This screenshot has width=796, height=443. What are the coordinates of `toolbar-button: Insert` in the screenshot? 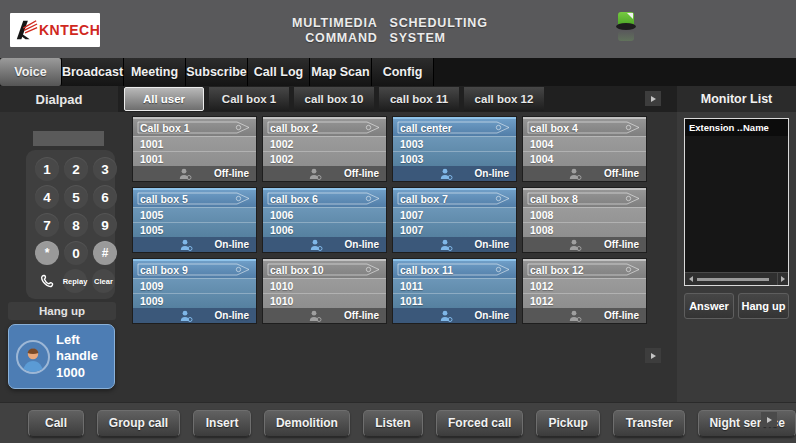 It's located at (222, 424).